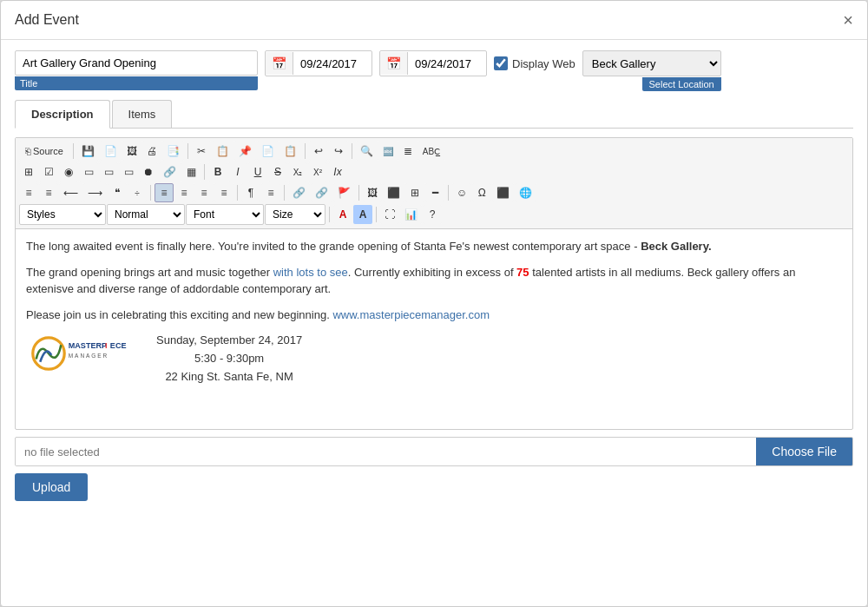 The width and height of the screenshot is (868, 607). I want to click on upload-button: Upload, so click(51, 487).